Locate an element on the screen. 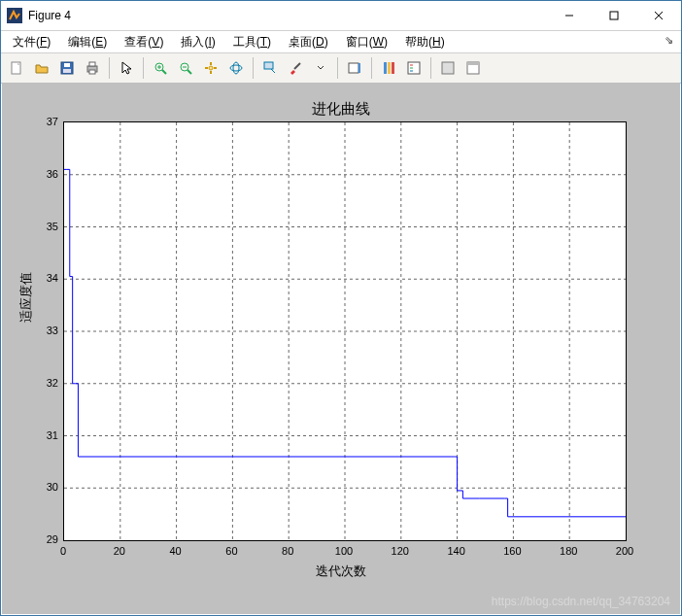 The height and width of the screenshot is (616, 682). x-tick-label: 120 is located at coordinates (400, 551).